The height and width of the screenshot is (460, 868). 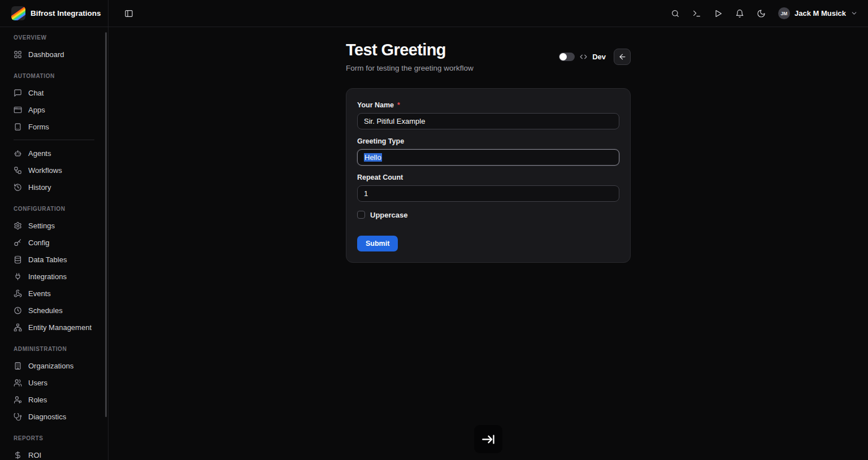 I want to click on sidebar-item-chat: Chat, so click(x=54, y=93).